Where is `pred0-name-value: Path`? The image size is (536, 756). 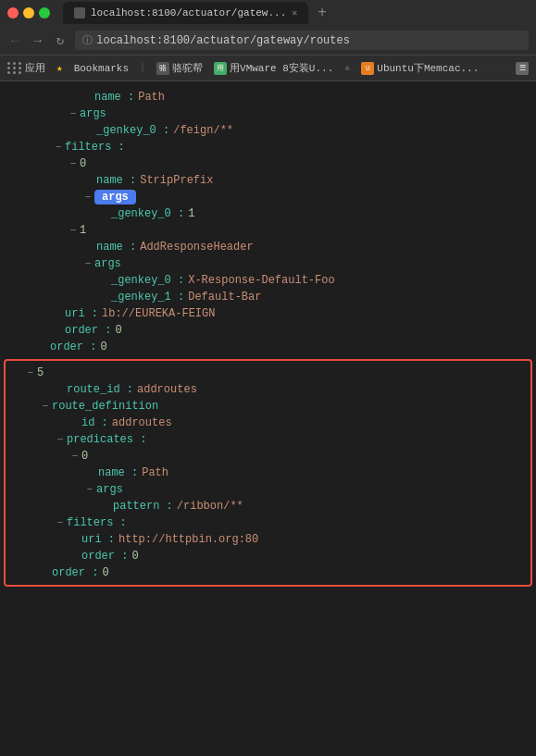
pred0-name-value: Path is located at coordinates (156, 473).